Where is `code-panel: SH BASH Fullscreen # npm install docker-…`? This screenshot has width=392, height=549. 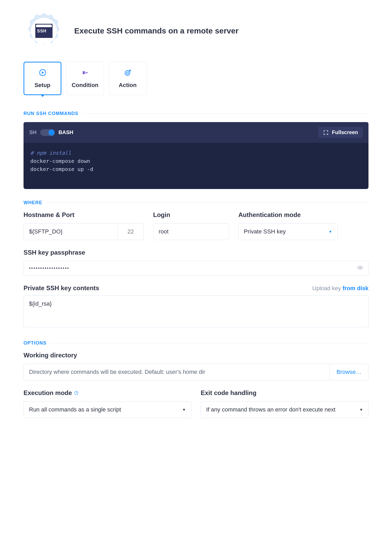
code-panel: SH BASH Fullscreen # npm install docker-… is located at coordinates (196, 156).